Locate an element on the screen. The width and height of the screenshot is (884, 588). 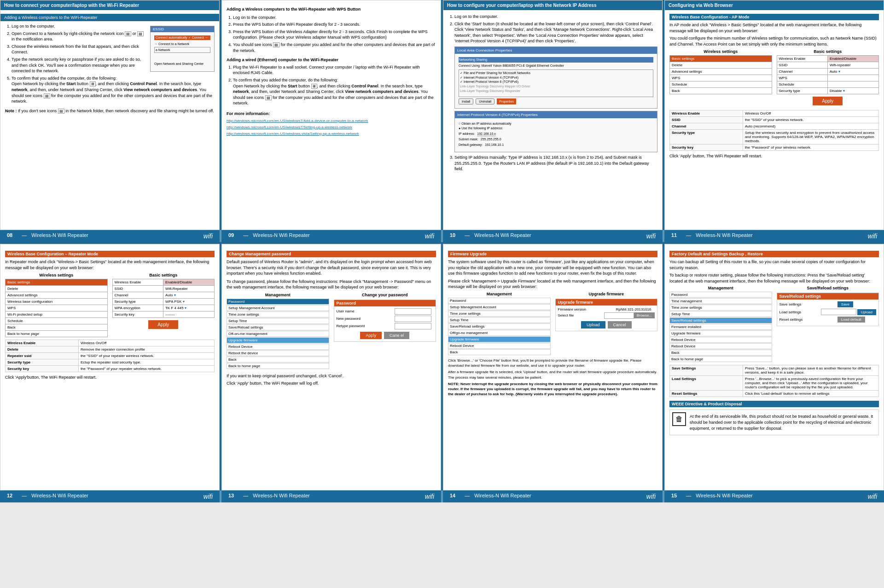
b4-item-firmware-inst: Firmware installed is located at coordinates (721, 327).